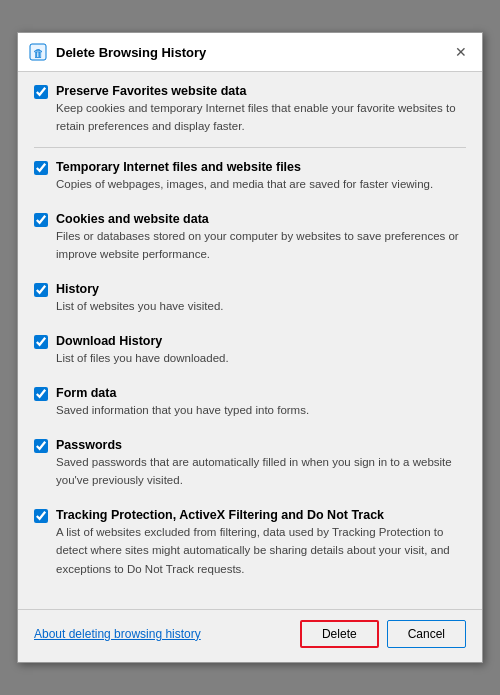 The image size is (500, 695). I want to click on option-content-history: HistoryList of websites you have visited…, so click(261, 298).